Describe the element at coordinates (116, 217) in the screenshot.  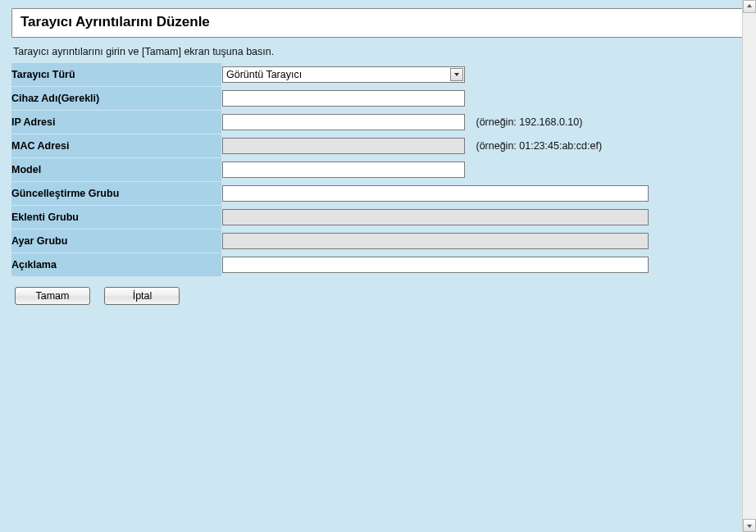
I see `label-addon-group: Eklenti Grubu` at that location.